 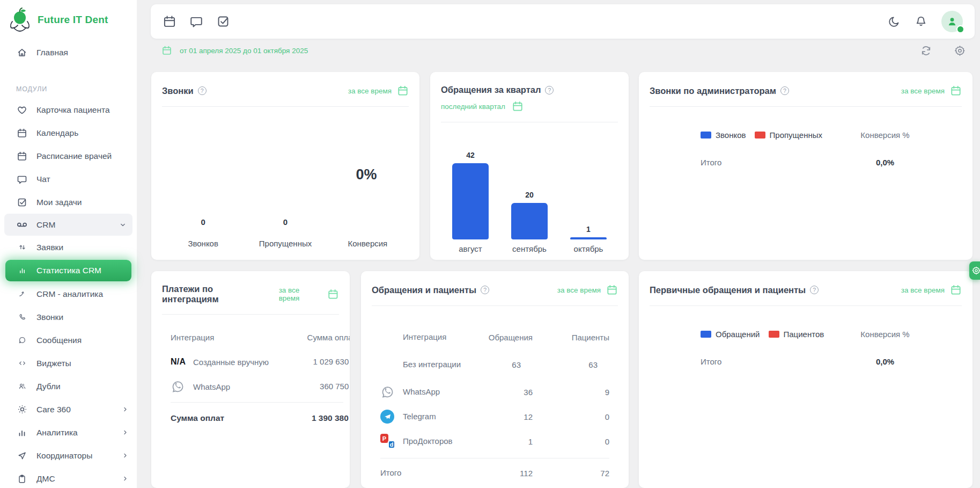 I want to click on sidebar-item-coordinators: Координаторы, so click(x=69, y=455).